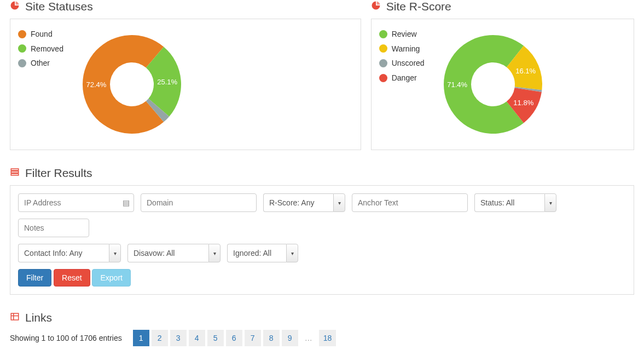 The height and width of the screenshot is (355, 644). Describe the element at coordinates (35, 278) in the screenshot. I see `filter-button: Filter` at that location.